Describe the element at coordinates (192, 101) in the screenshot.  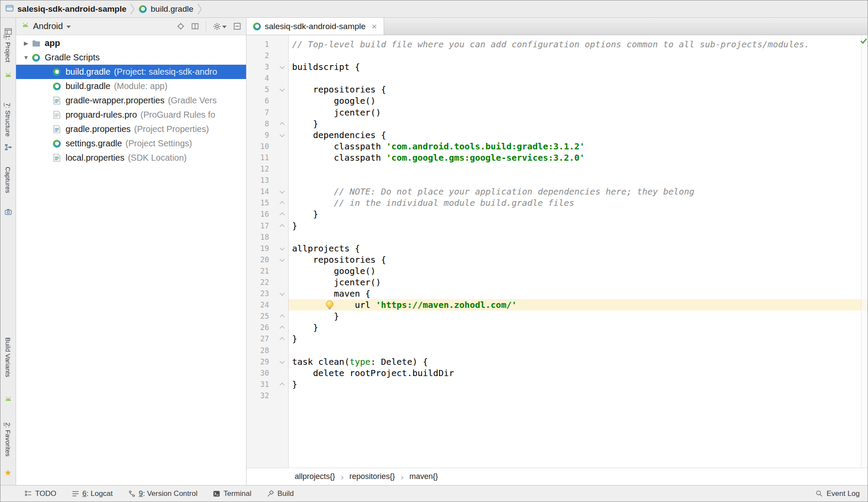
I see `tree-item-secondary: (Gradle Vers` at that location.